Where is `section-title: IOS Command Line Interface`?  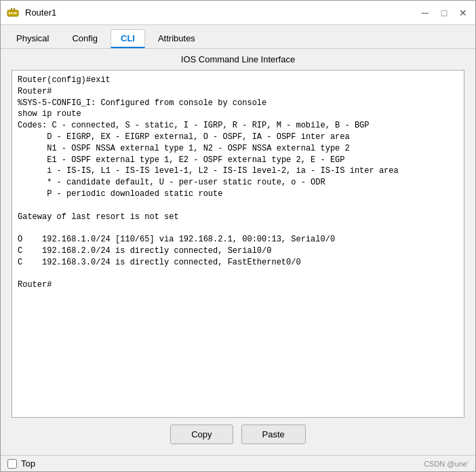
section-title: IOS Command Line Interface is located at coordinates (238, 60).